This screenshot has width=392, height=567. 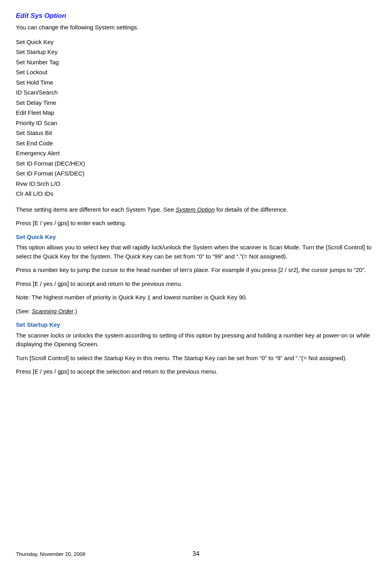 What do you see at coordinates (196, 340) in the screenshot?
I see `set-startup-key-para-1: The scanner locks or unlocks the system …` at bounding box center [196, 340].